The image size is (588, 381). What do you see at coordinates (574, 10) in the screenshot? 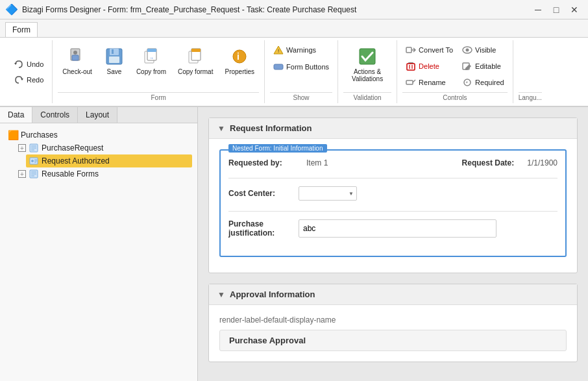
I see `close-button: ✕` at bounding box center [574, 10].